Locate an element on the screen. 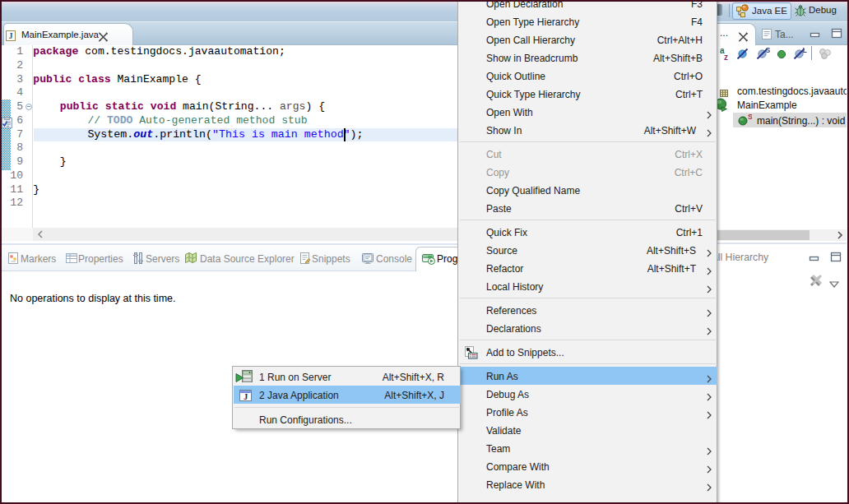  svg-text: L is located at coordinates (805, 50).